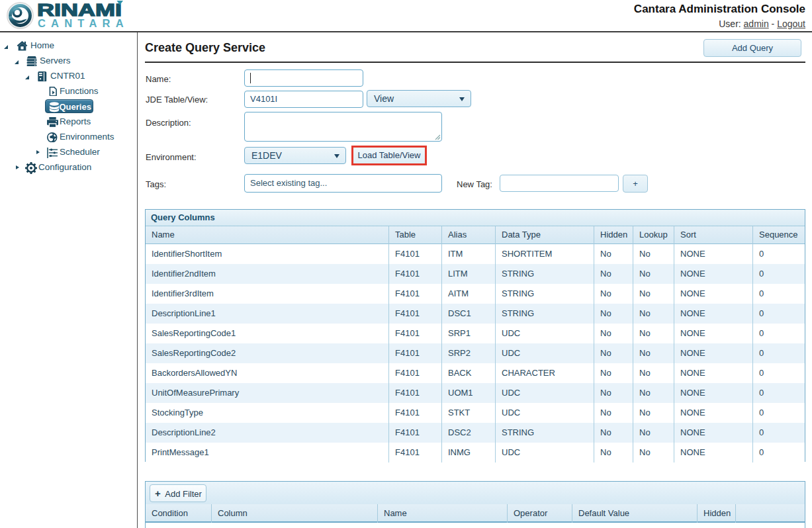 This screenshot has height=528, width=812. What do you see at coordinates (83, 23) in the screenshot?
I see `svg-text: CANTARA` at bounding box center [83, 23].